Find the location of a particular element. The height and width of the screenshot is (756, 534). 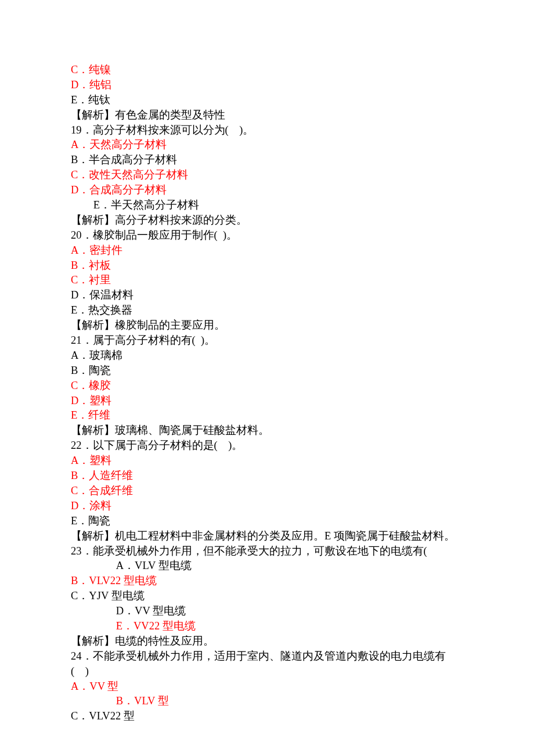

text-line: 22．以下属于高分子材料的是( )。 is located at coordinates (267, 446).